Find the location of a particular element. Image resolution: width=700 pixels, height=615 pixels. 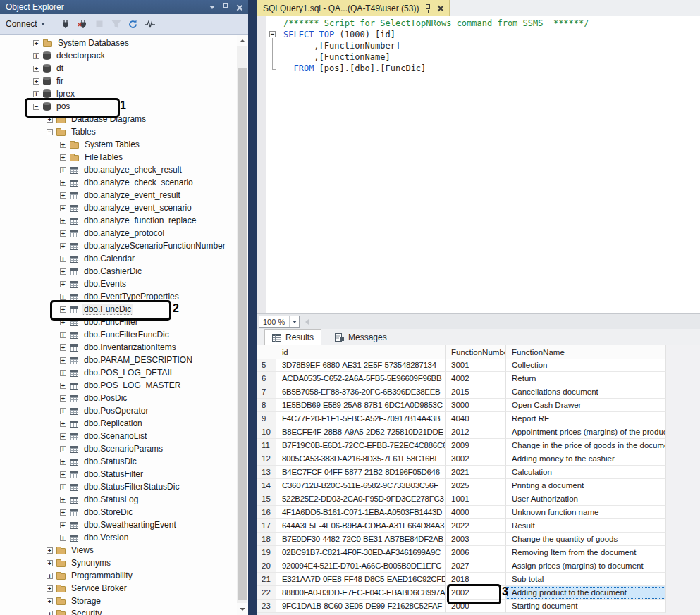

sql-code: /****** Script for SelectTopNRows comman… is located at coordinates (436, 46).